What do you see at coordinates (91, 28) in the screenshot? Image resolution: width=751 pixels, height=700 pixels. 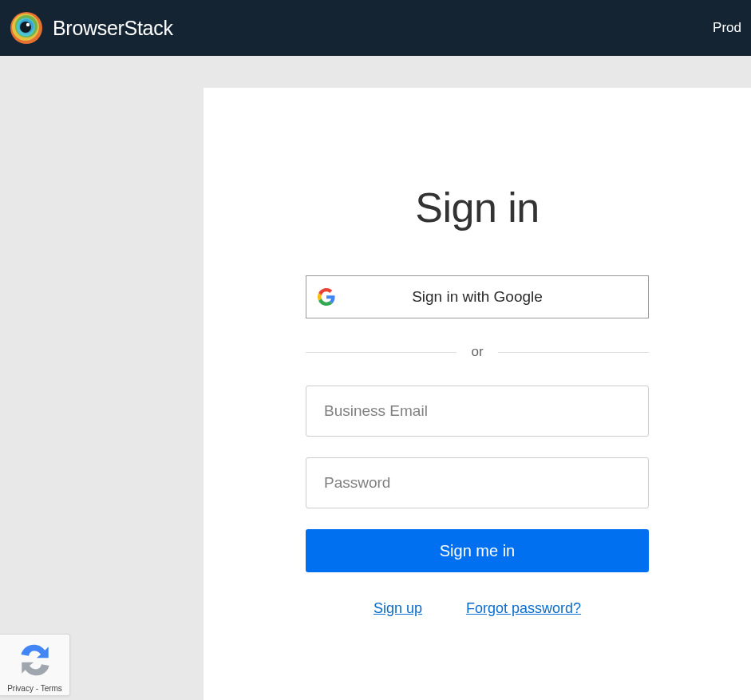 I see `brand-logo-container: BrowserStack` at bounding box center [91, 28].